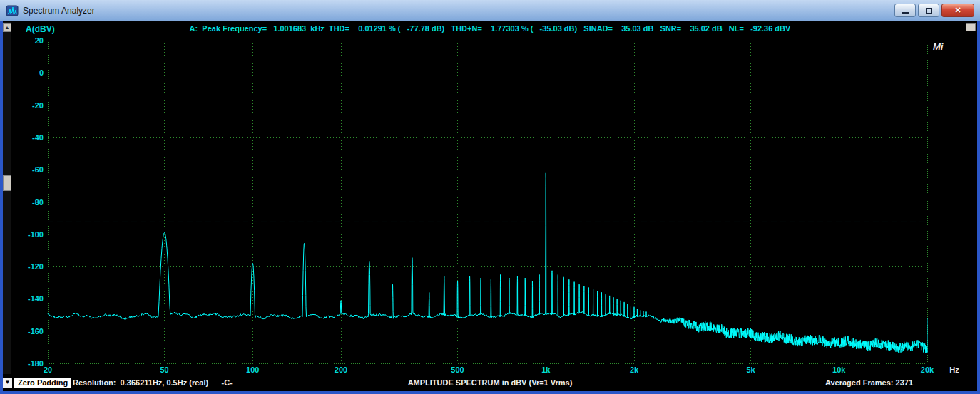  What do you see at coordinates (38, 202) in the screenshot?
I see `y-tick-label: -80` at bounding box center [38, 202].